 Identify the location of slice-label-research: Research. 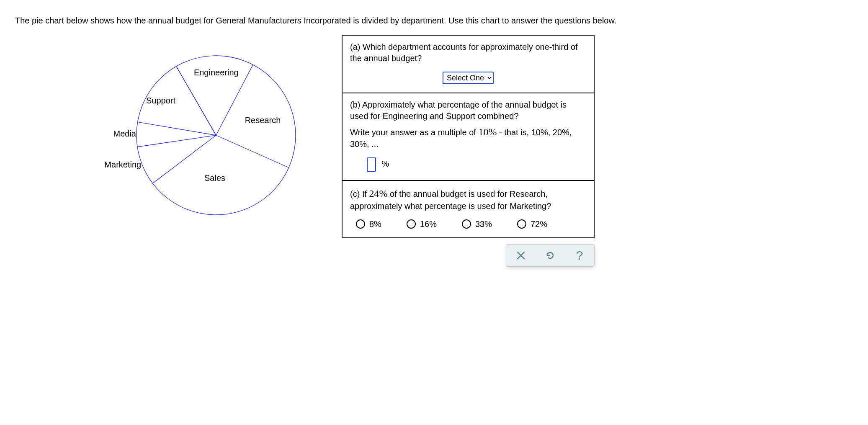
(263, 120).